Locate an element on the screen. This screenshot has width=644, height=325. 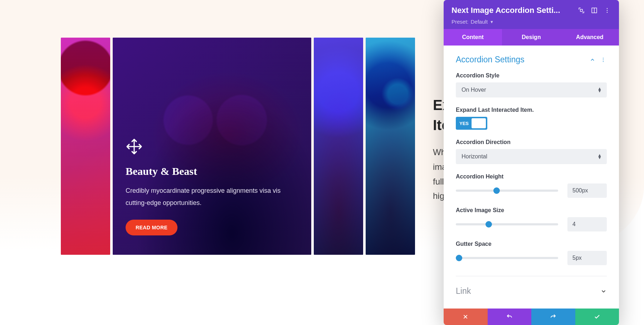
field-gutter-space: Gutter Space 5px is located at coordinates (531, 253).